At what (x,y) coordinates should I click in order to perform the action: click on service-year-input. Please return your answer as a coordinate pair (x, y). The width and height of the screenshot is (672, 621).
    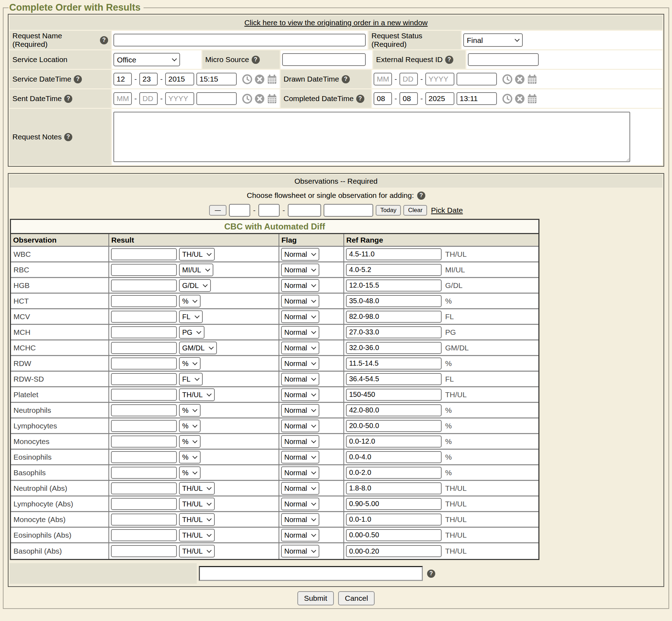
    Looking at the image, I should click on (180, 79).